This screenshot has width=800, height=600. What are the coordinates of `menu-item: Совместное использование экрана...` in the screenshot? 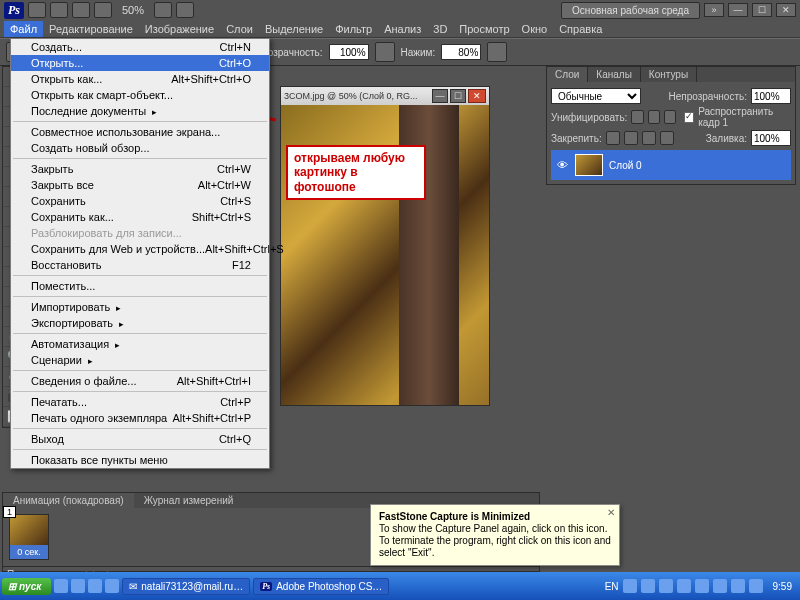 It's located at (140, 132).